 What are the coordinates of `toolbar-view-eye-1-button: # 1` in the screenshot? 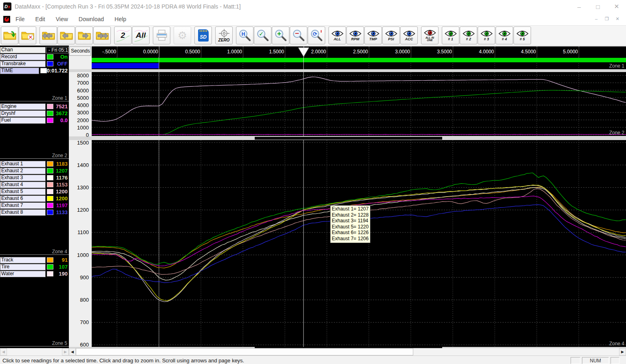 It's located at (451, 35).